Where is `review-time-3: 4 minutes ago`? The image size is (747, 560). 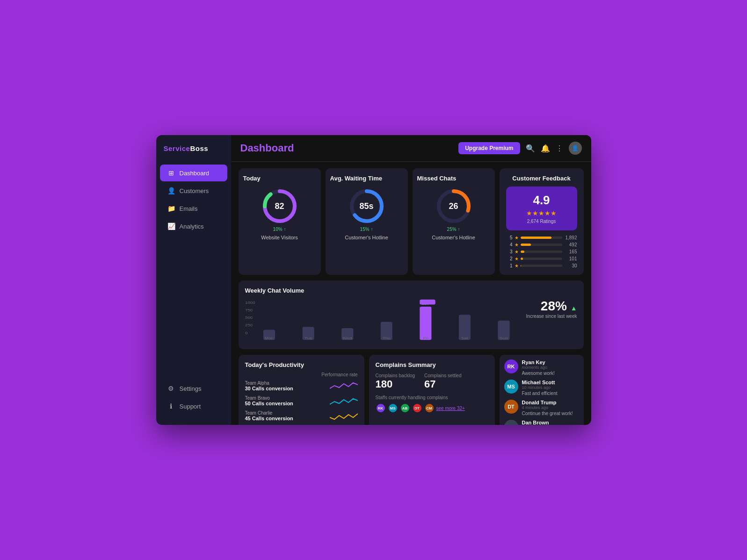 review-time-3: 4 minutes ago is located at coordinates (547, 408).